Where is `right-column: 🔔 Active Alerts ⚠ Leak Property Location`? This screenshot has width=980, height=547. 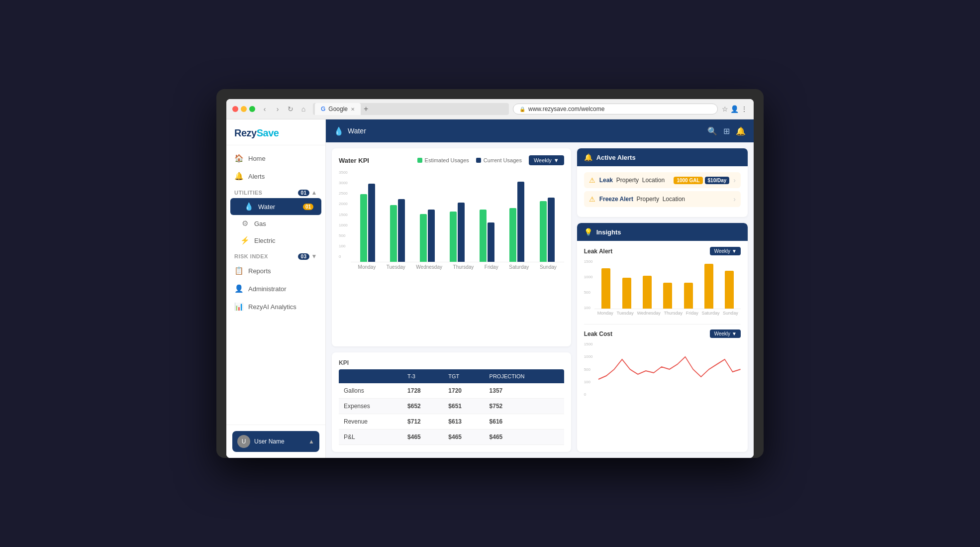
right-column: 🔔 Active Alerts ⚠ Leak Property Location is located at coordinates (663, 300).